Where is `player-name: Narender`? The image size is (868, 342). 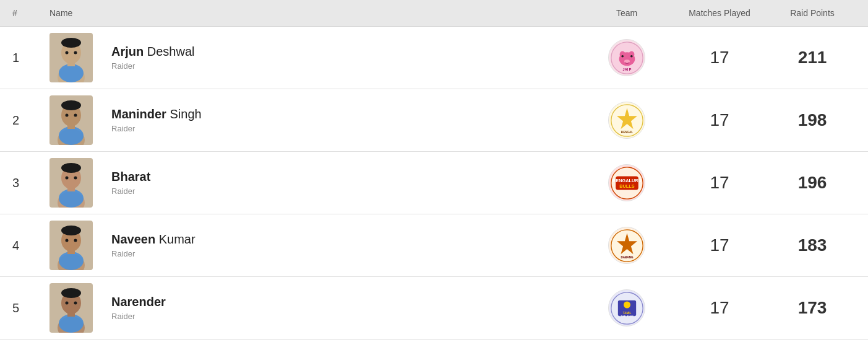
player-name: Narender is located at coordinates (348, 302).